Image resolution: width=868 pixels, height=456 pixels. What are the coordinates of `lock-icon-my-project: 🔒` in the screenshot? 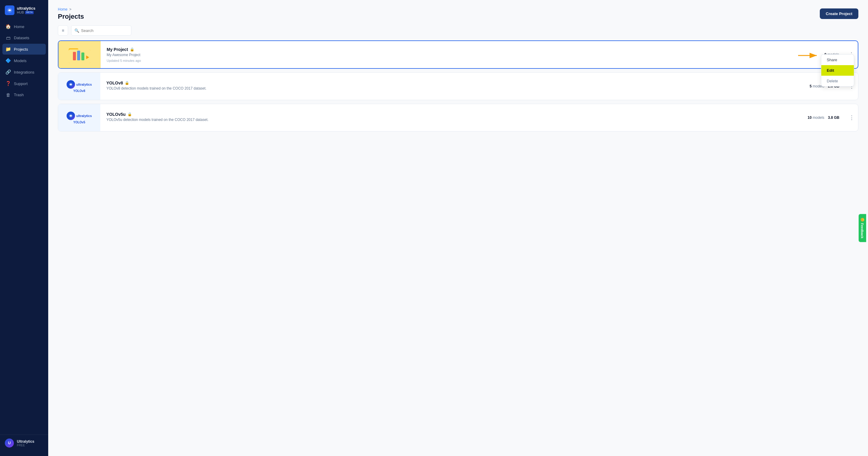 It's located at (132, 49).